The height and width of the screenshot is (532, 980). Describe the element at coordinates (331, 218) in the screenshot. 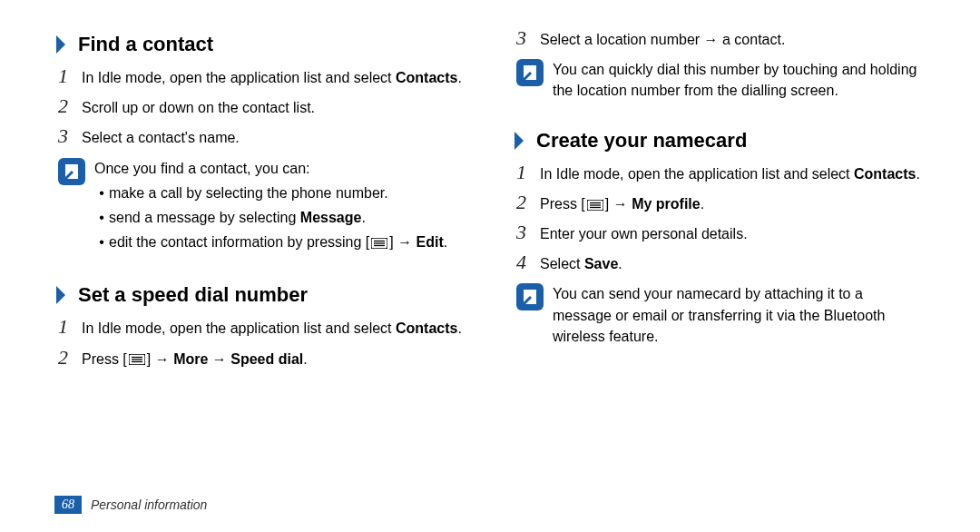

I see `bold-text: Message` at that location.